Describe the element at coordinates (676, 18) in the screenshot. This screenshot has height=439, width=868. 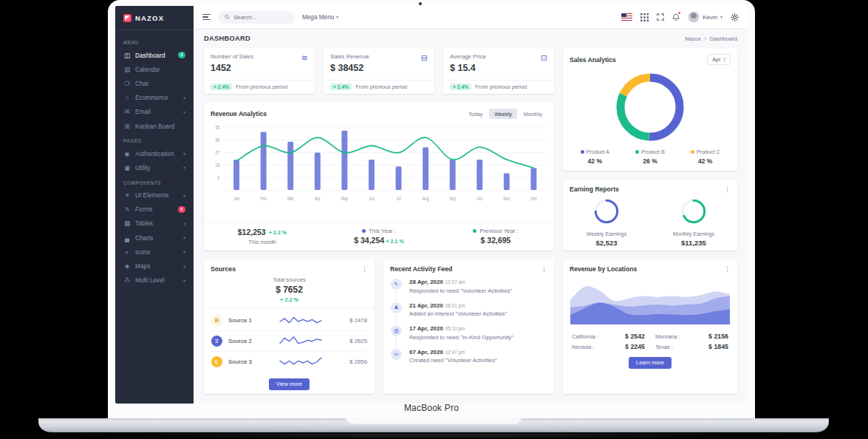
I see `notifications-bell-icon` at that location.